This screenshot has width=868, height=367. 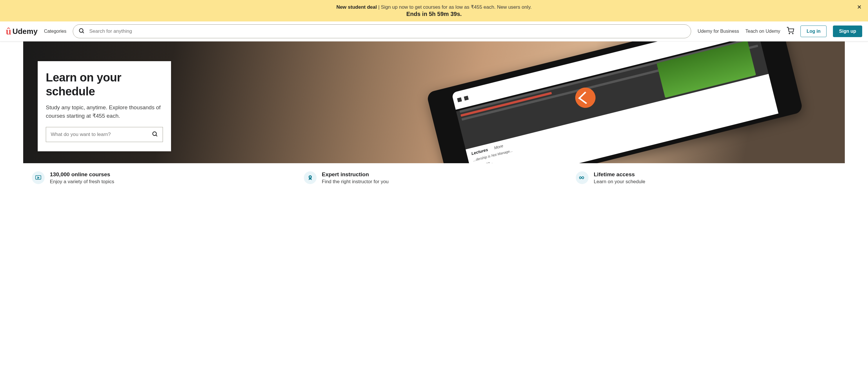 I want to click on hero-search-input, so click(x=100, y=135).